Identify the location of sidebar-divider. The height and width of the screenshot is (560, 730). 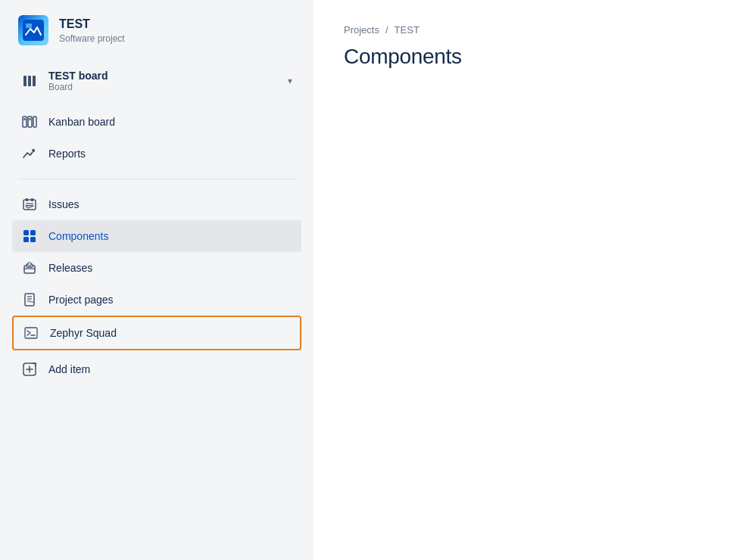
(157, 179).